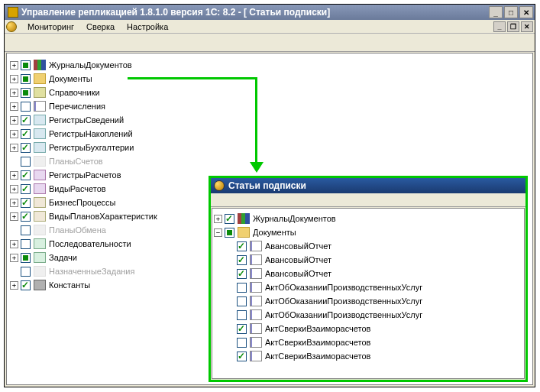  Describe the element at coordinates (40, 92) in the screenshot. I see `ref-icon` at that location.